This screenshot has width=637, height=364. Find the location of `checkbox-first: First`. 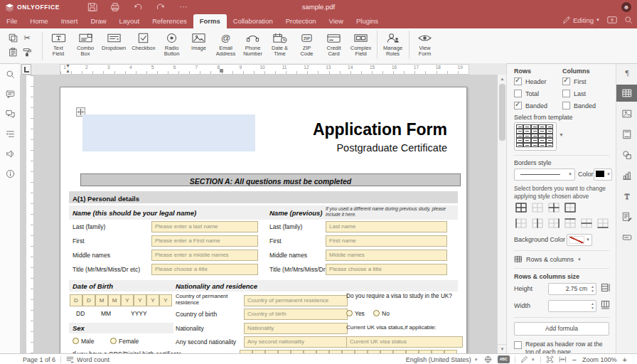

checkbox-first: First is located at coordinates (574, 81).